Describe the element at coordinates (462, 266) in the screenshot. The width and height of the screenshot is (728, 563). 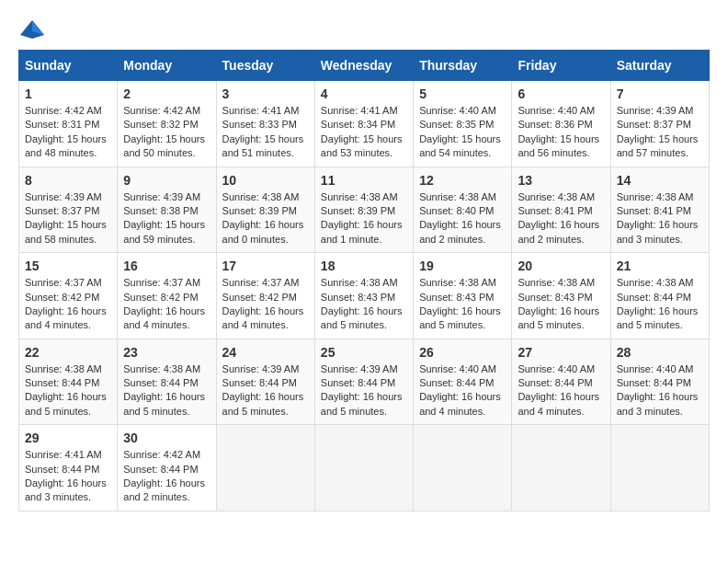
I see `day-number: 19` at that location.